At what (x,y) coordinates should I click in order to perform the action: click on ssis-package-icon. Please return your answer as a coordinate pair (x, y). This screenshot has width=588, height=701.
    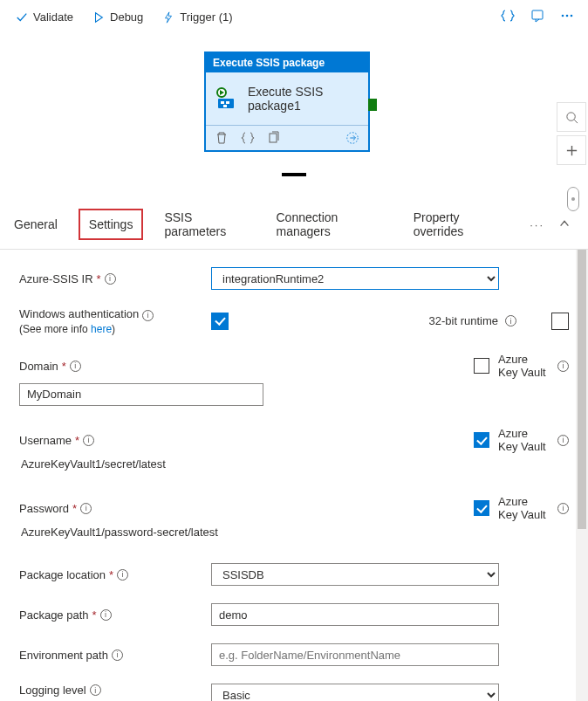
    Looking at the image, I should click on (227, 99).